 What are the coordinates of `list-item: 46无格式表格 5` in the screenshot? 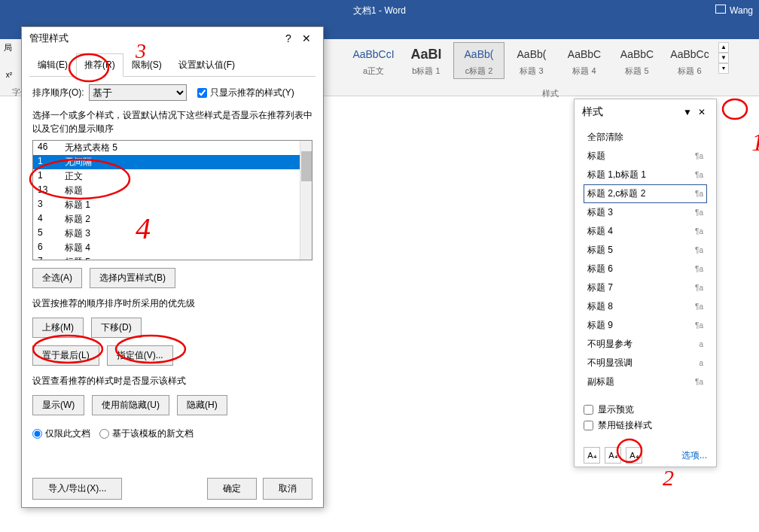 It's located at (172, 147).